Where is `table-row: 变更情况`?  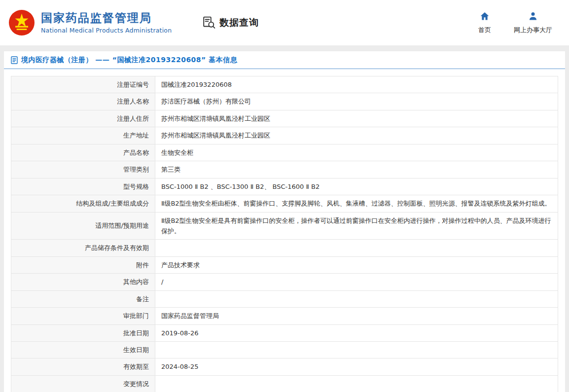 table-row: 变更情况 is located at coordinates (285, 384).